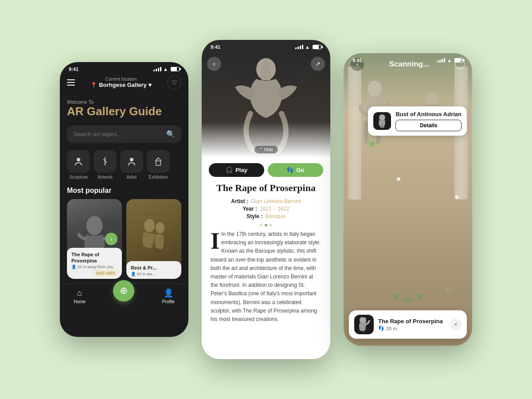  What do you see at coordinates (132, 165) in the screenshot?
I see `category-artist: Artist` at bounding box center [132, 165].